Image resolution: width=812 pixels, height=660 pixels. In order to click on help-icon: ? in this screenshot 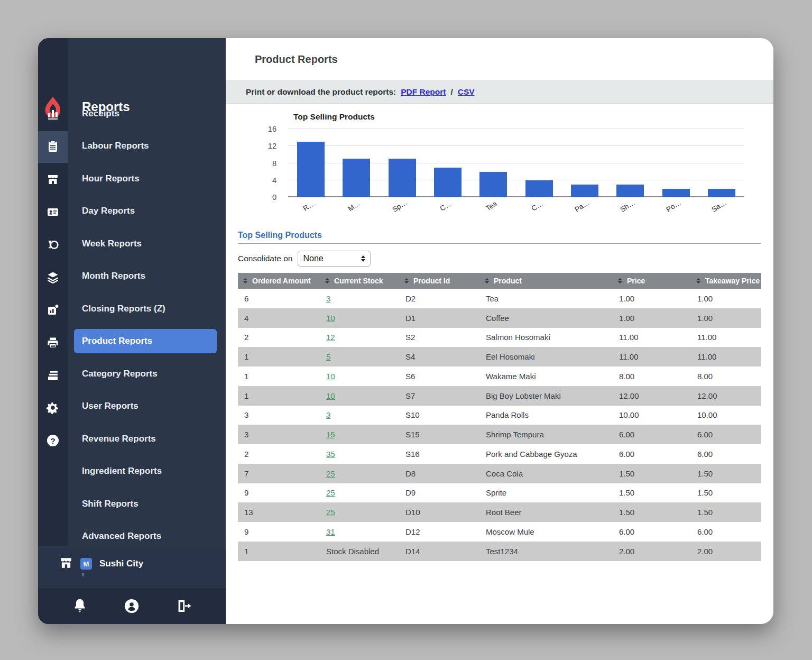, I will do `click(53, 441)`.